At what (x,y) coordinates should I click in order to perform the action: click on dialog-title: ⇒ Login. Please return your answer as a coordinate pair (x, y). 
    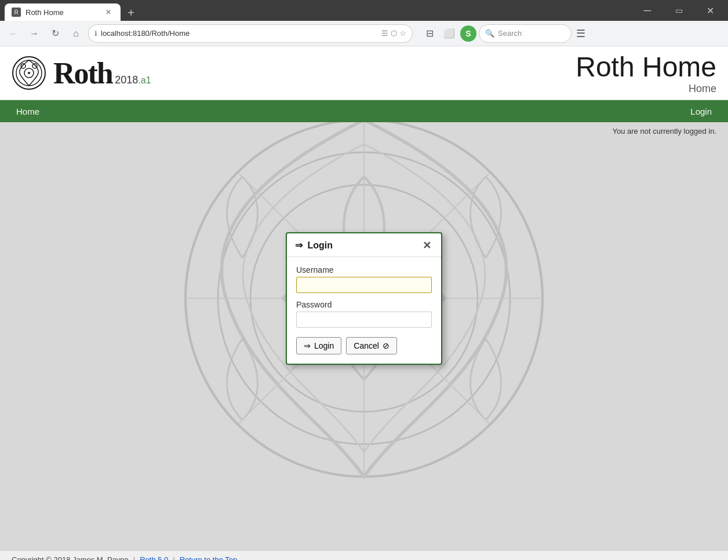
    Looking at the image, I should click on (314, 246).